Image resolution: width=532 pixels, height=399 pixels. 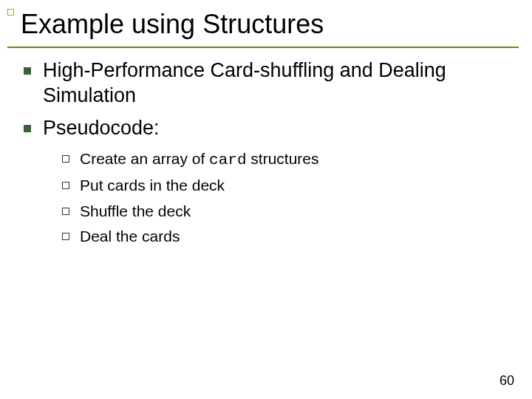 What do you see at coordinates (10, 12) in the screenshot?
I see `title-accent-square` at bounding box center [10, 12].